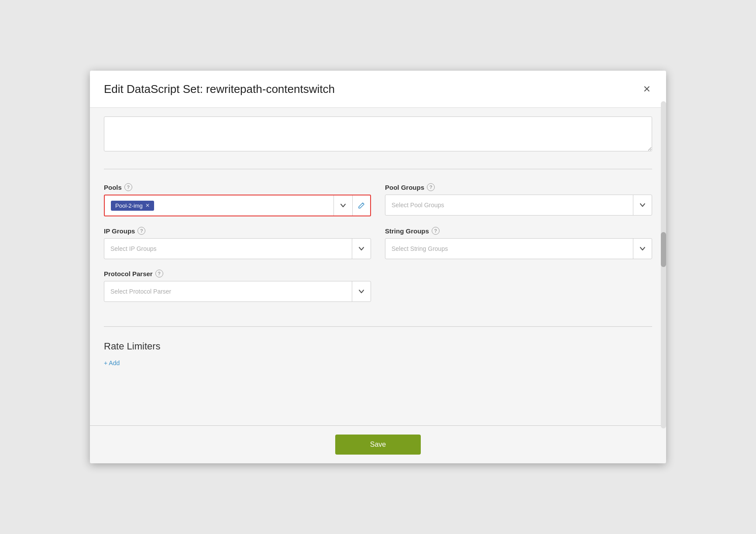  I want to click on scrollbar-thumb, so click(663, 250).